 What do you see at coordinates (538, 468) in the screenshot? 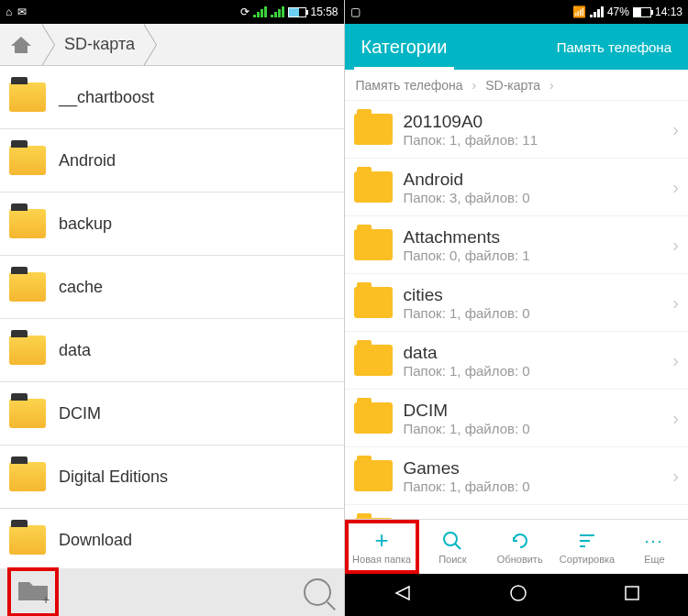
I see `folder-name: Games` at bounding box center [538, 468].